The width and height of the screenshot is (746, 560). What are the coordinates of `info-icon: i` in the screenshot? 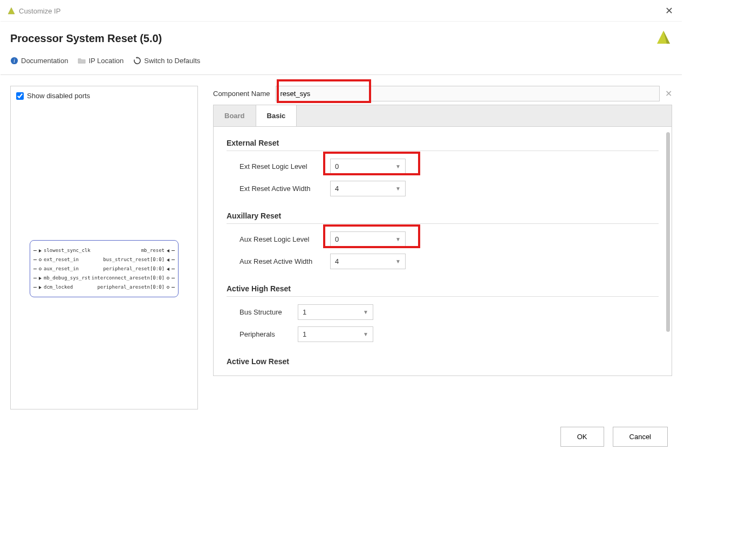 It's located at (14, 60).